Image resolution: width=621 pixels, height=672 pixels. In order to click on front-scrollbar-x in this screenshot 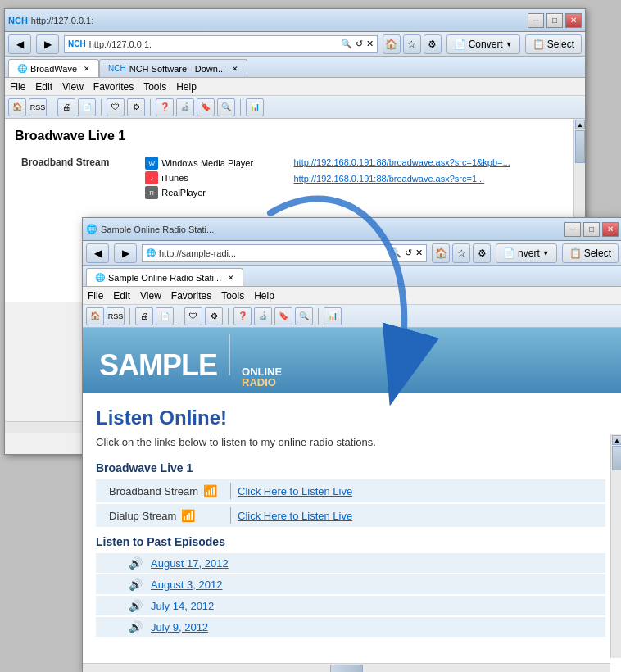, I will do `click(347, 667)`.